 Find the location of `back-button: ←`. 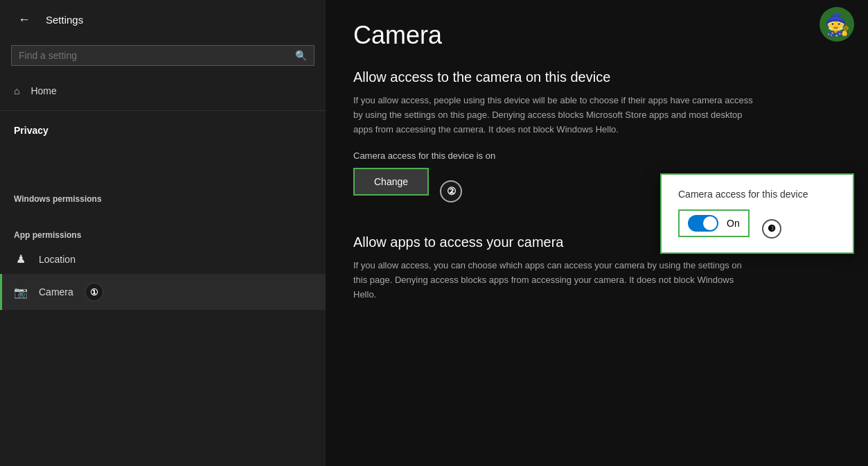

back-button: ← is located at coordinates (24, 19).